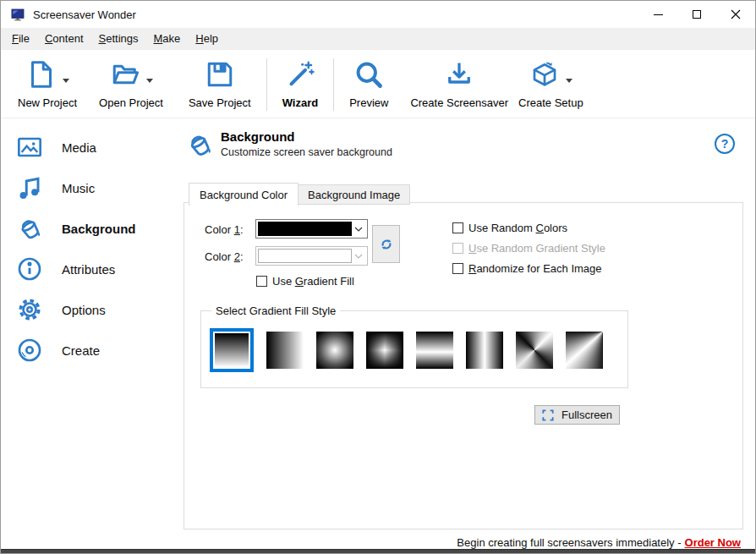 This screenshot has height=554, width=756. What do you see at coordinates (528, 269) in the screenshot?
I see `randomize-for-each-image-checkbox: Randomize for Each Image` at bounding box center [528, 269].